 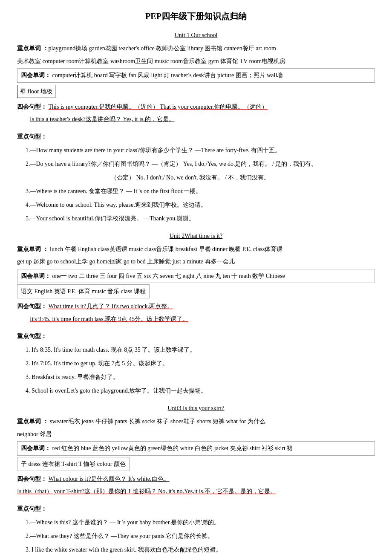 I want to click on unit2-sentence-4: 4. School is over.Let's goto the playgro…, so click(x=200, y=391).